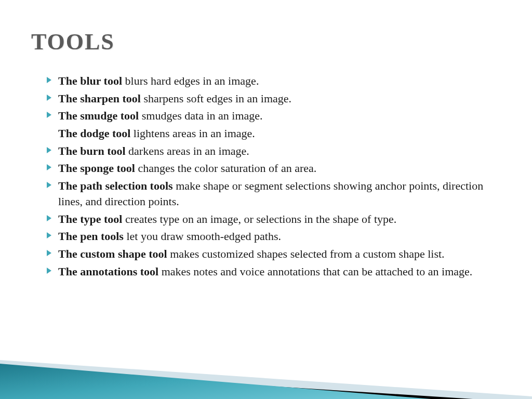 Image resolution: width=532 pixels, height=399 pixels. Describe the element at coordinates (274, 134) in the screenshot. I see `list-item: The dodge tool lightens areas in an imag…` at that location.